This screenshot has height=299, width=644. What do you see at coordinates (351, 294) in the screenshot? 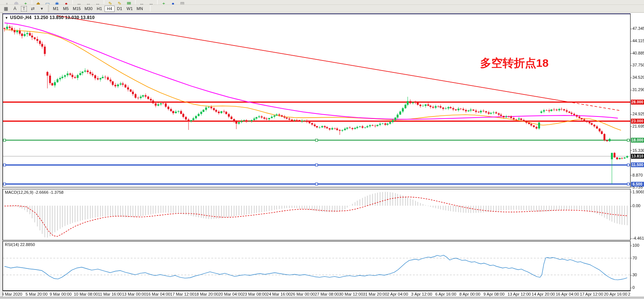
I see `time-axis-label: 30 Mar 12:00` at bounding box center [351, 294].